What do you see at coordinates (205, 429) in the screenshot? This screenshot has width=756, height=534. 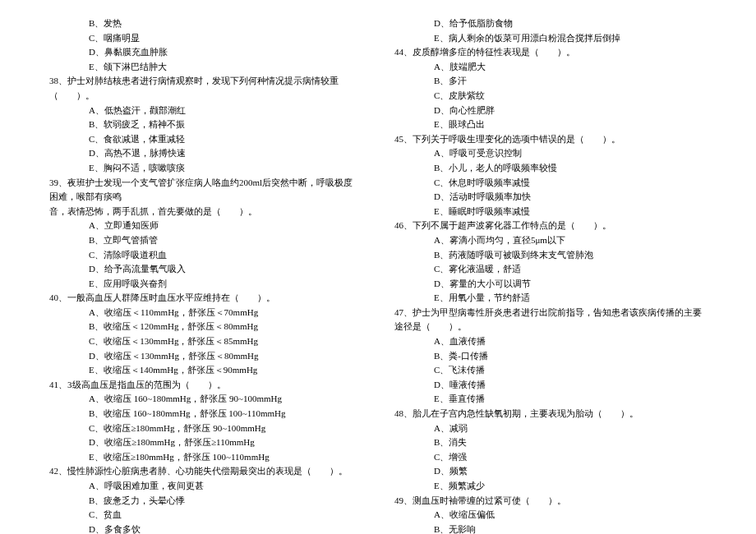 I see `option-text: C、收缩压≥180mmHg，舒张压 90~100mmHg` at bounding box center [205, 429].